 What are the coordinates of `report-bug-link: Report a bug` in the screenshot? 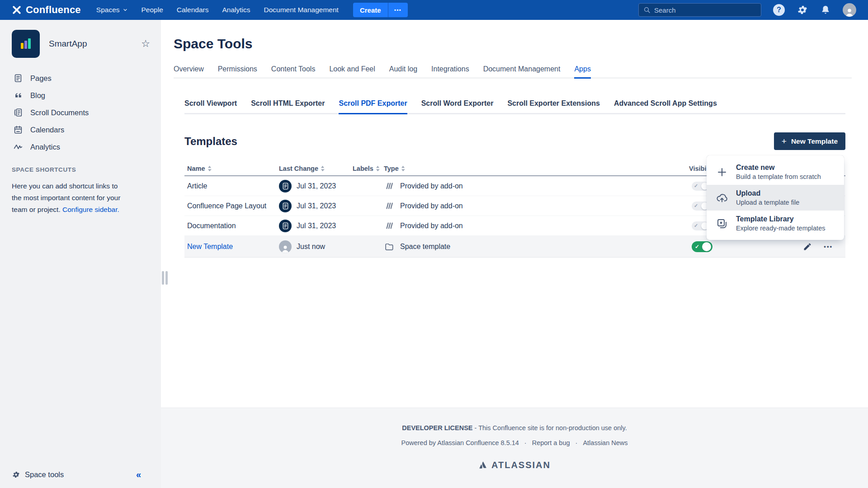 It's located at (551, 443).